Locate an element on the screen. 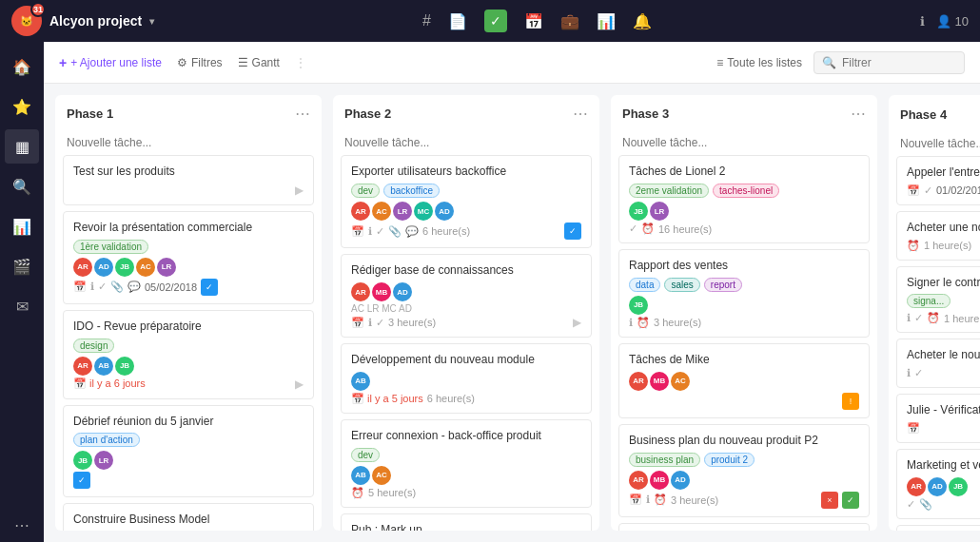 The height and width of the screenshot is (542, 980). filters-button: ⚙ Filtres is located at coordinates (200, 63).